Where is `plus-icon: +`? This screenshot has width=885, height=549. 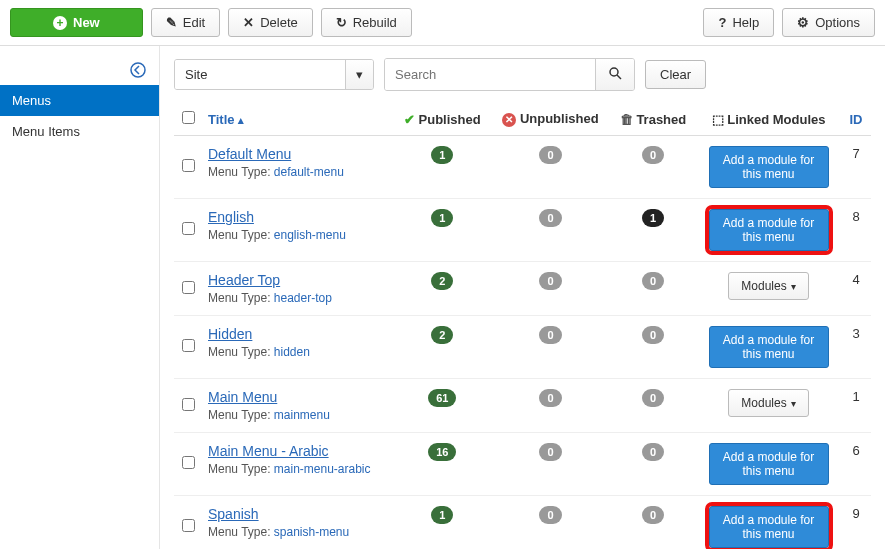 plus-icon: + is located at coordinates (60, 23).